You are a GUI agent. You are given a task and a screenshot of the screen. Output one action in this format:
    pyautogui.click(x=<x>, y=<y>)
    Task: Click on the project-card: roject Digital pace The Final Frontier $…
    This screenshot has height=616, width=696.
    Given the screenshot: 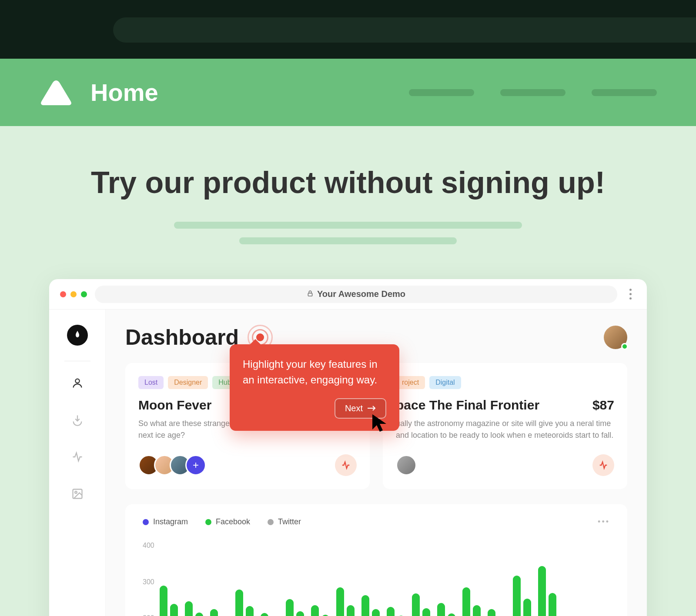 What is the action you would take?
    pyautogui.click(x=505, y=426)
    